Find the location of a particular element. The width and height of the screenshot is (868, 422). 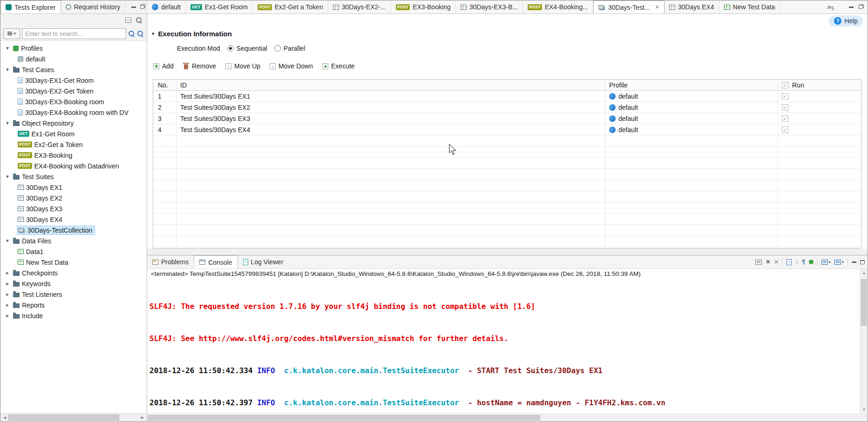

pin-console-icon is located at coordinates (811, 262).